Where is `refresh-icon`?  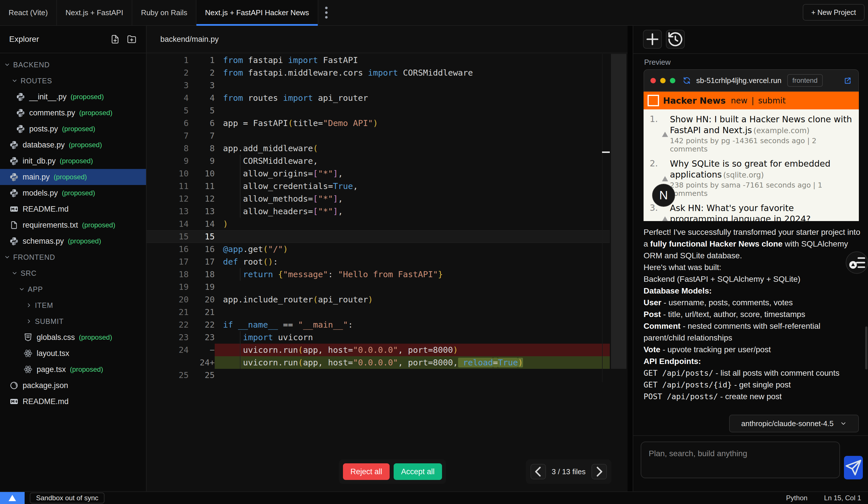
refresh-icon is located at coordinates (687, 81).